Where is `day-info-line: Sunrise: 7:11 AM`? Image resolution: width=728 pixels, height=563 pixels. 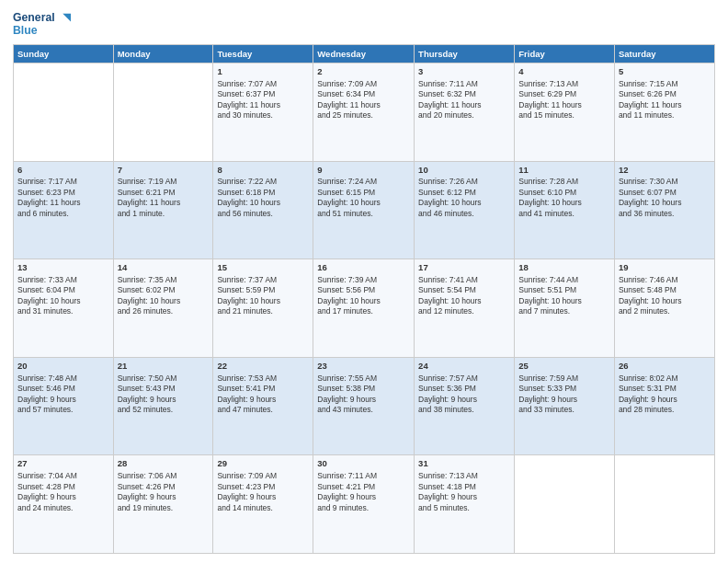 day-info-line: Sunrise: 7:11 AM is located at coordinates (364, 477).